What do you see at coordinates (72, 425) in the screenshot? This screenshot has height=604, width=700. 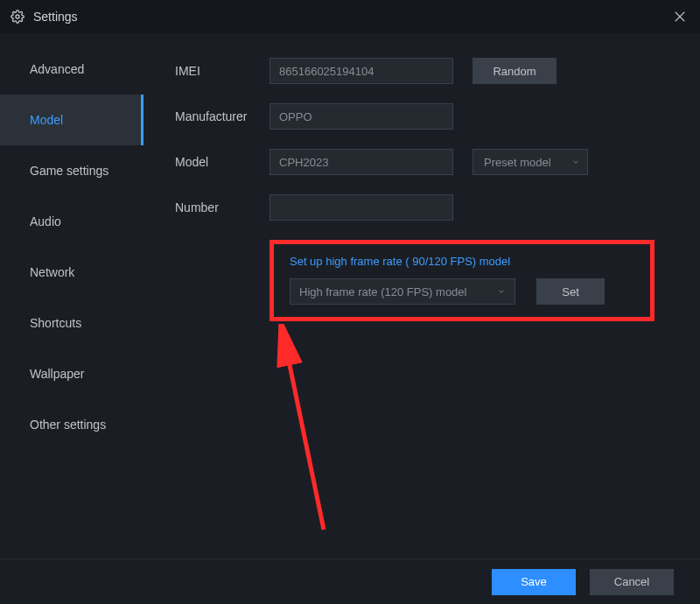 I see `sidebar-item-other-settings: Other settings` at bounding box center [72, 425].